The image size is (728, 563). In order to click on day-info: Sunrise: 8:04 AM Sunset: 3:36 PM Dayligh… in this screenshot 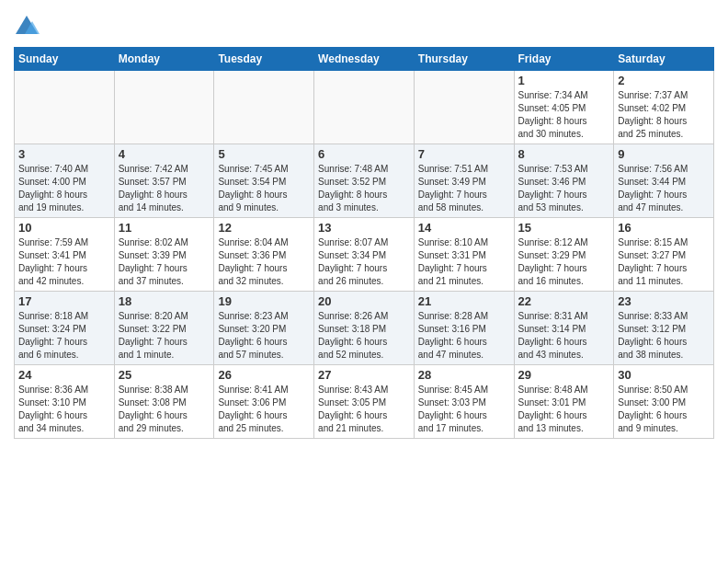, I will do `click(264, 262)`.